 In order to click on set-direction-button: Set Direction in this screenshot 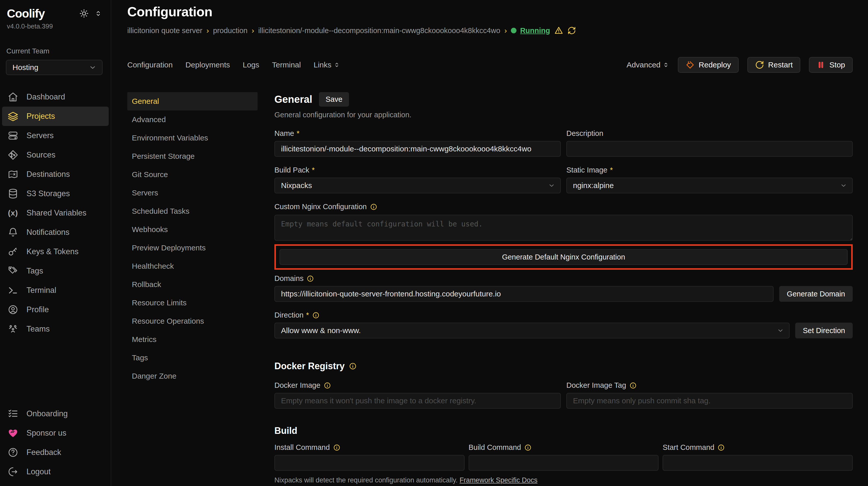, I will do `click(824, 331)`.